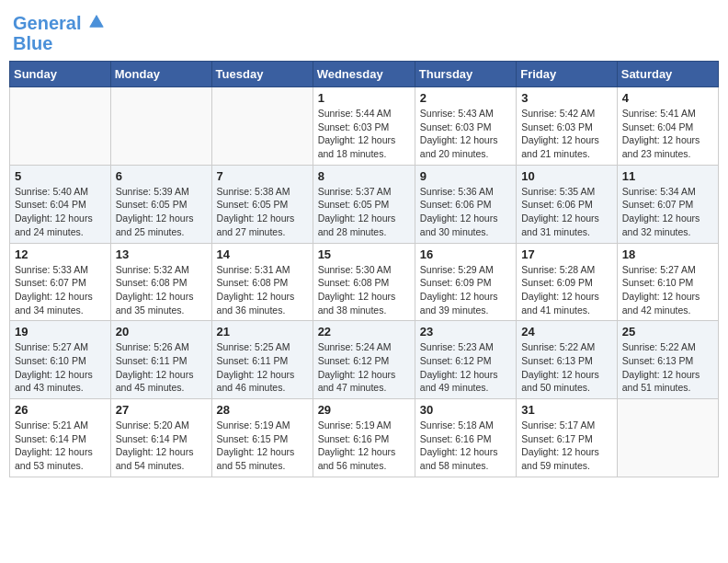  Describe the element at coordinates (263, 254) in the screenshot. I see `day-number: 14` at that location.